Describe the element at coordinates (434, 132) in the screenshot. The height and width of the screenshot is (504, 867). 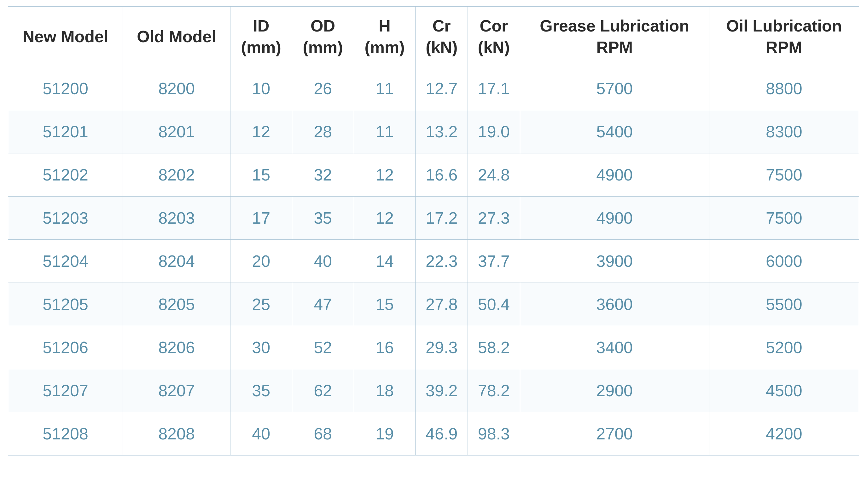
I see `table-row: 51201820112281113.219.054008300` at that location.